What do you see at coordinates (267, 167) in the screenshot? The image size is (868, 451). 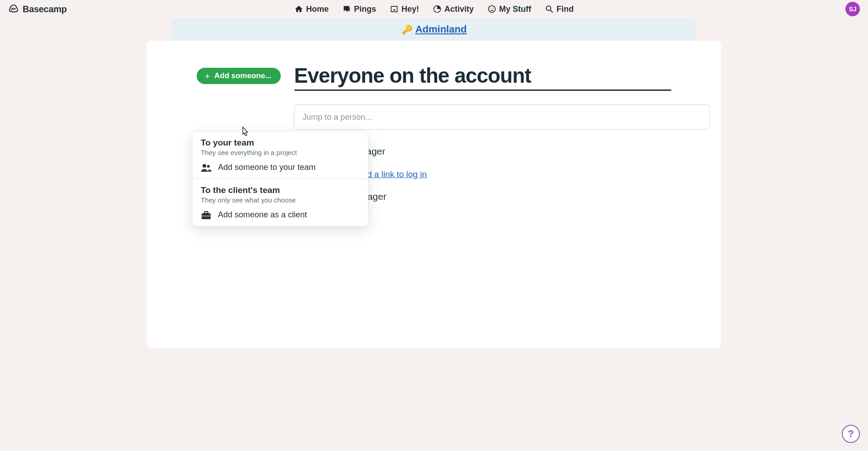 I see `dropdown-team-option-label: Add someone to your team` at bounding box center [267, 167].